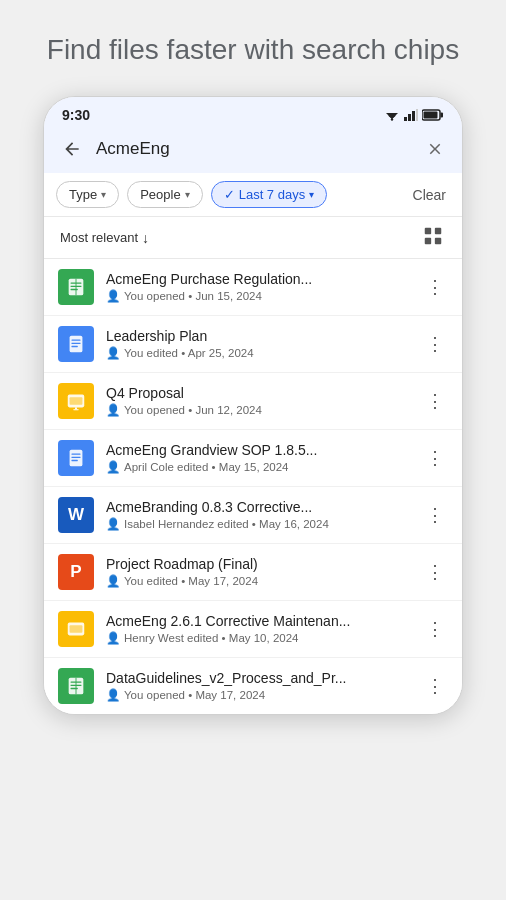  What do you see at coordinates (258, 467) in the screenshot?
I see `file-meta: 👤 April Cole edited • May 15, 2024` at bounding box center [258, 467].